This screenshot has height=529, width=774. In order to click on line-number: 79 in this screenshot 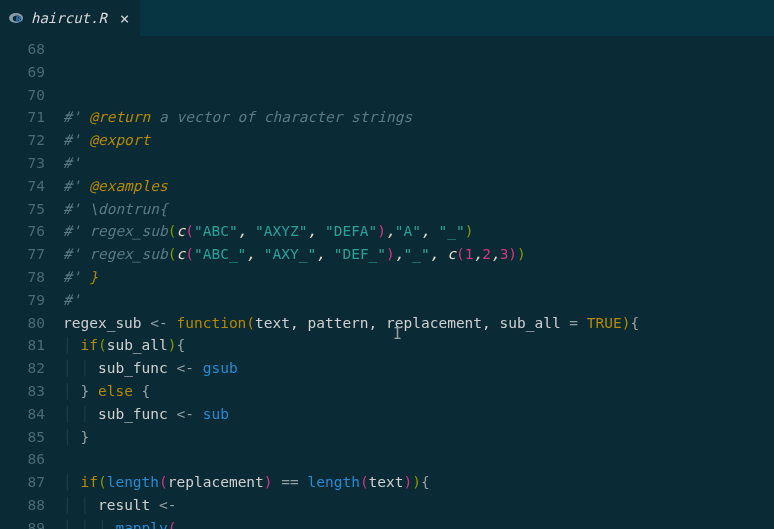, I will do `click(22, 300)`.